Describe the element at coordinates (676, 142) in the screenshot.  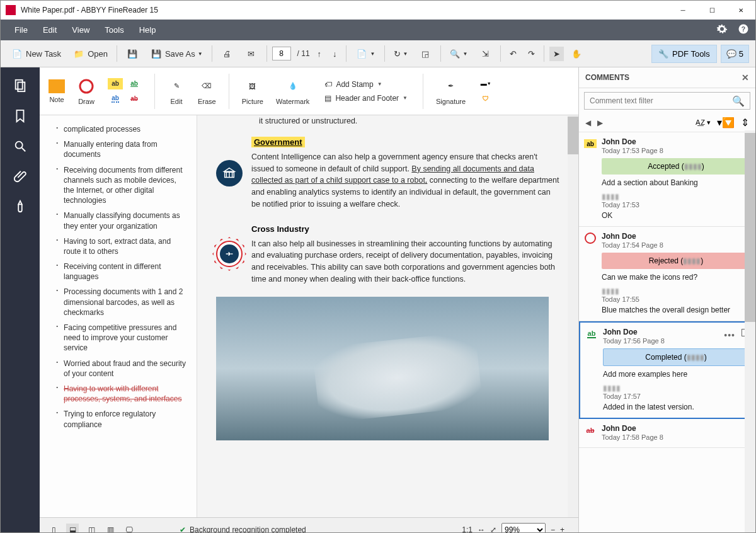
I see `comment-author: John Doe` at that location.